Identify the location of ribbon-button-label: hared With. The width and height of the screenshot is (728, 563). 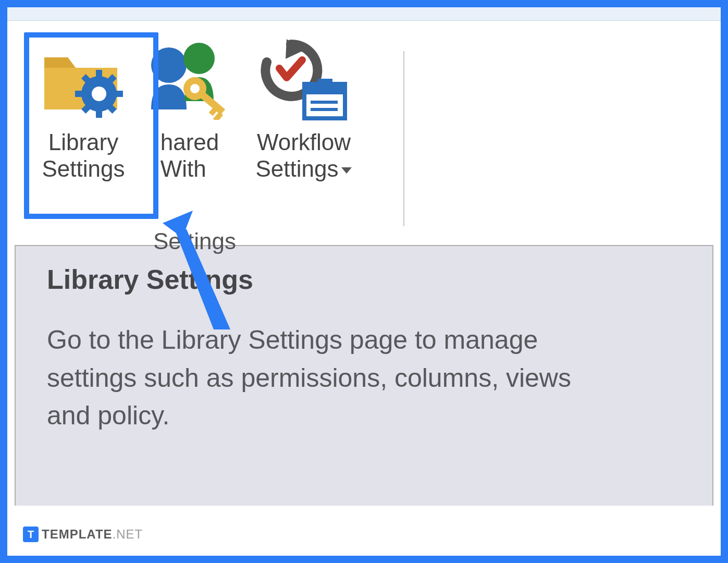
(190, 155).